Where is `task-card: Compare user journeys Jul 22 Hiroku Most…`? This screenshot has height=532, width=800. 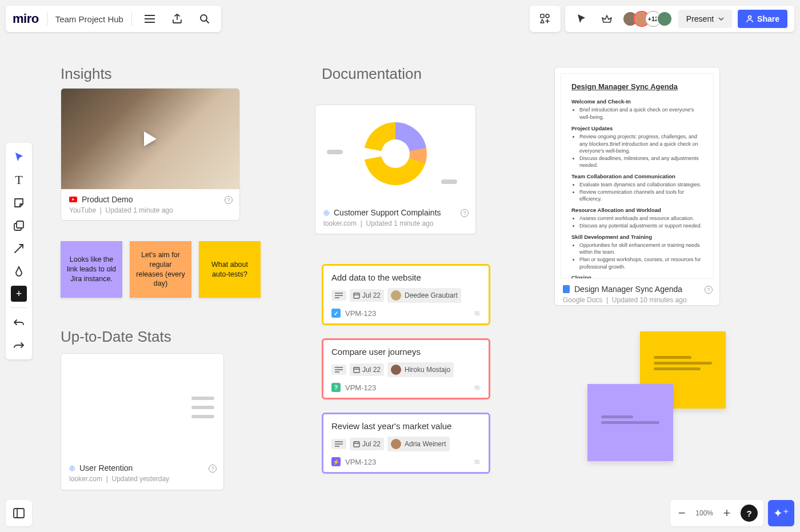 task-card: Compare user journeys Jul 22 Hiroku Most… is located at coordinates (406, 369).